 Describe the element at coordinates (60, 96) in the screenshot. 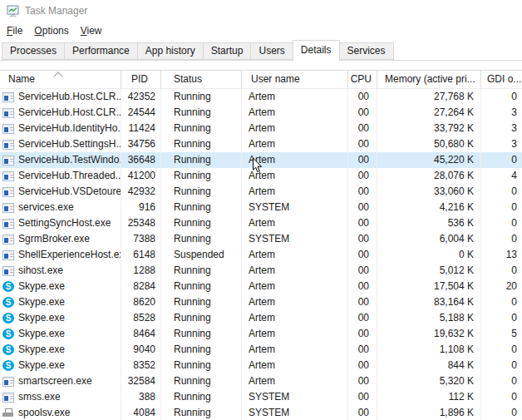

I see `process-name-cell: ServiceHub.Host.CLR....` at that location.